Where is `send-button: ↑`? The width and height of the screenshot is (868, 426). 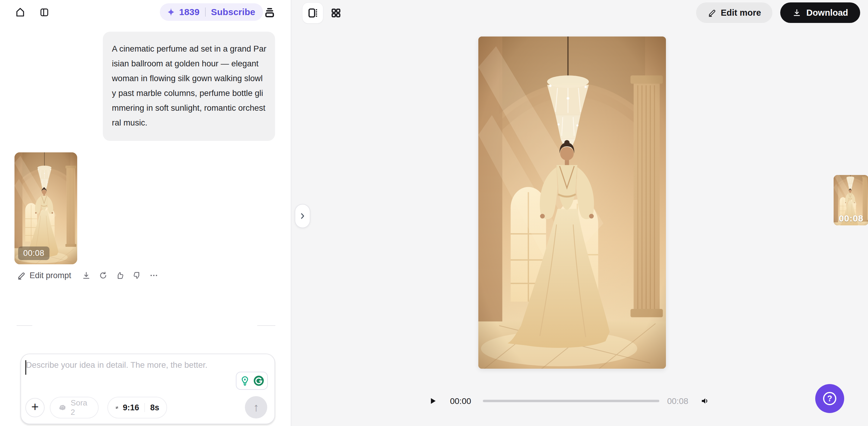
send-button: ↑ is located at coordinates (256, 407).